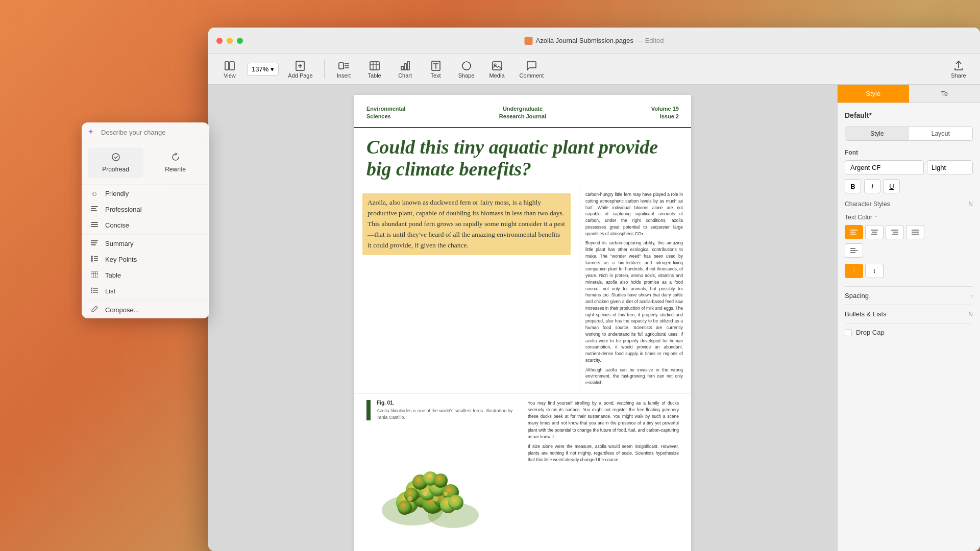 The image size is (980, 551). I want to click on share-button: Share, so click(959, 69).